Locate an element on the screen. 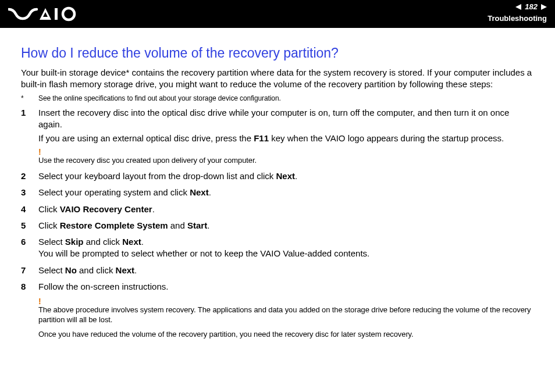  step-number: 6 is located at coordinates (30, 248).